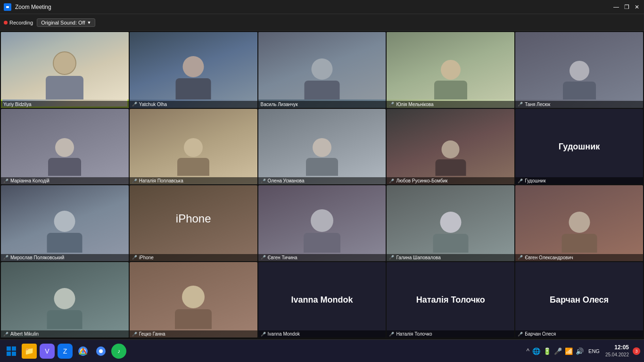 The image size is (644, 362). What do you see at coordinates (580, 351) in the screenshot?
I see `volume-icon: 🔊` at bounding box center [580, 351].